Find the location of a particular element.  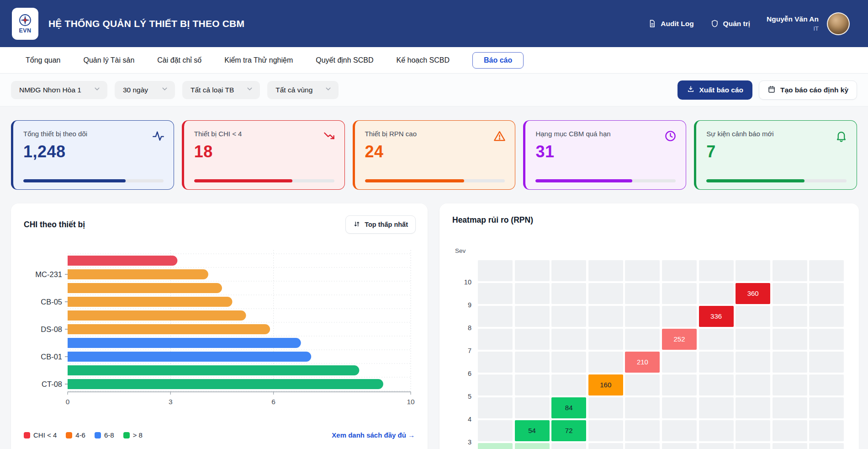

view-full-list-link: Xem danh sách đầy đủ → is located at coordinates (373, 435).